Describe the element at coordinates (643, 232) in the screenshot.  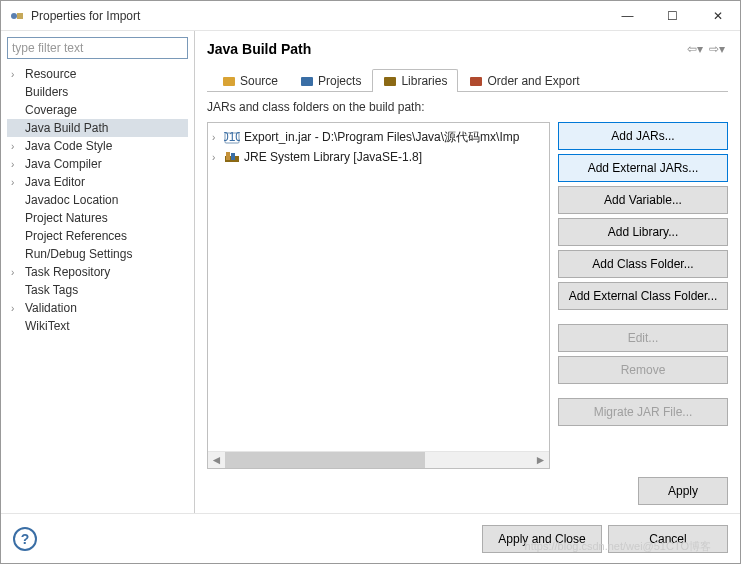
I see `add-library-button: Add Library...` at that location.